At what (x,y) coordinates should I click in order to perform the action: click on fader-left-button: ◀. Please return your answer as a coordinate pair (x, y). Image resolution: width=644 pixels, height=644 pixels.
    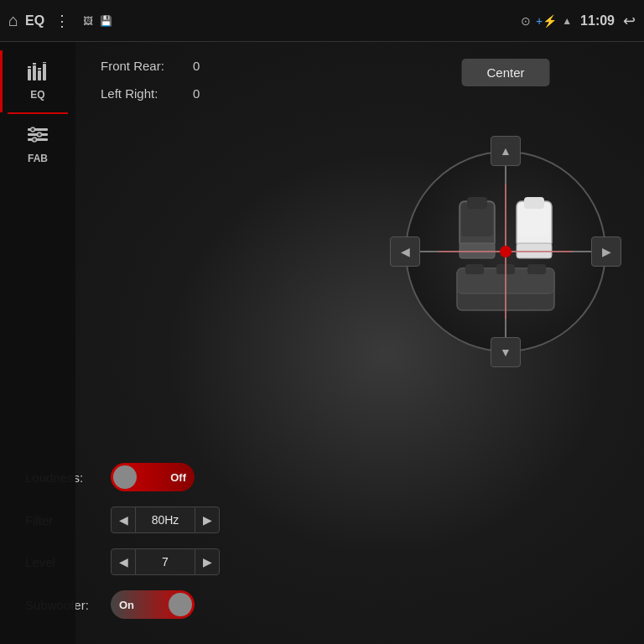
    Looking at the image, I should click on (405, 252).